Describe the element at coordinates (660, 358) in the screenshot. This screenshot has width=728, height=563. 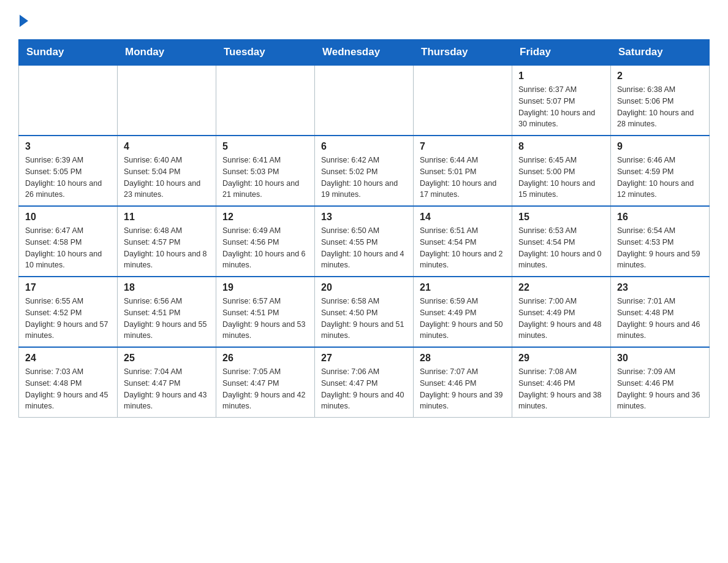
I see `day-number: 30` at that location.